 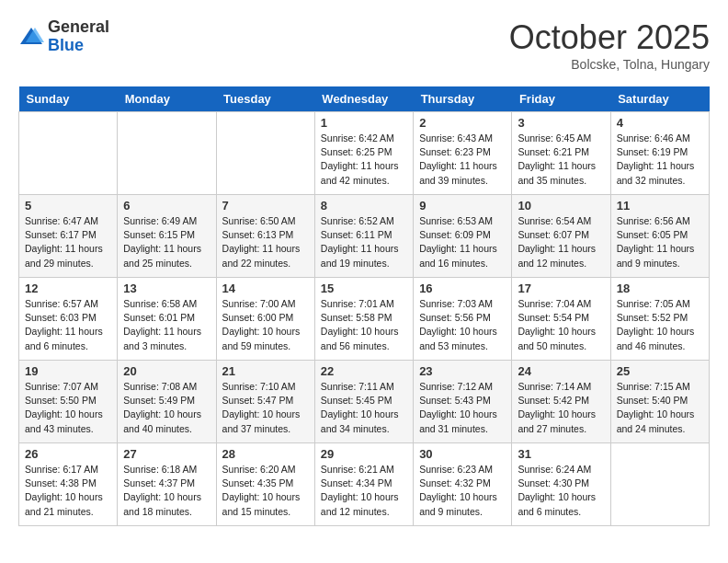 I want to click on day-number: 9, so click(x=462, y=206).